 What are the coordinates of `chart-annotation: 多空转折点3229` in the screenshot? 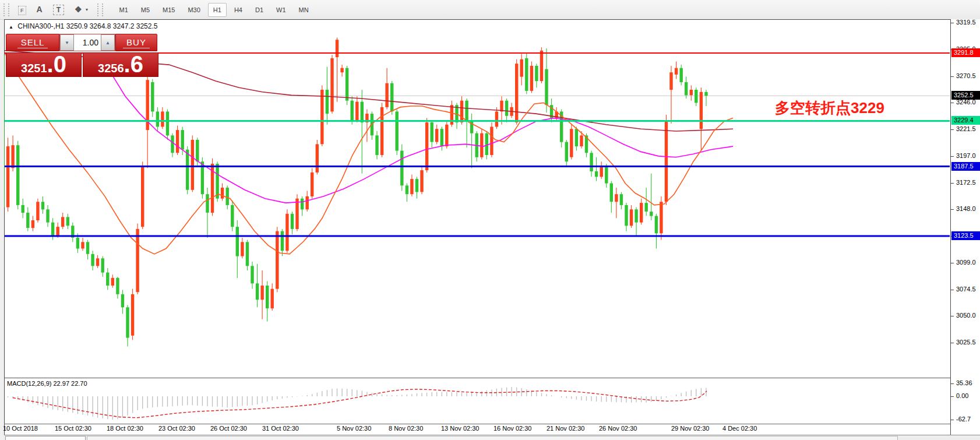 It's located at (830, 108).